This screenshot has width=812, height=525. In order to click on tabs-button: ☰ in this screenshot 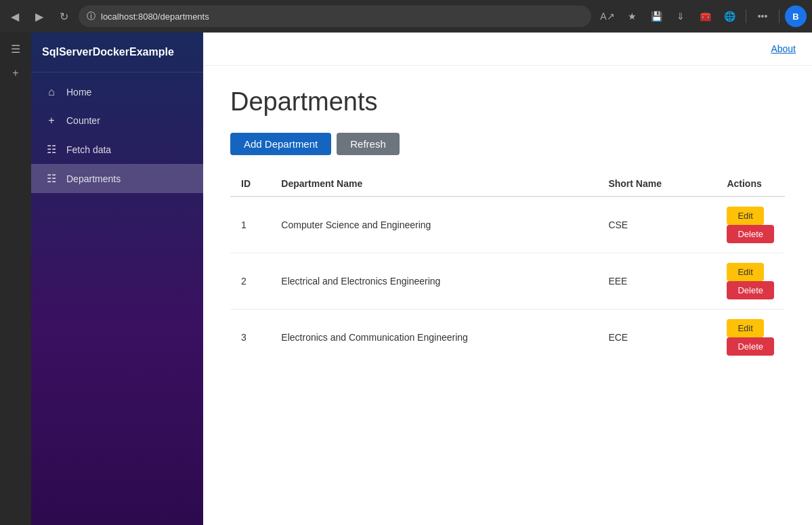, I will do `click(16, 49)`.